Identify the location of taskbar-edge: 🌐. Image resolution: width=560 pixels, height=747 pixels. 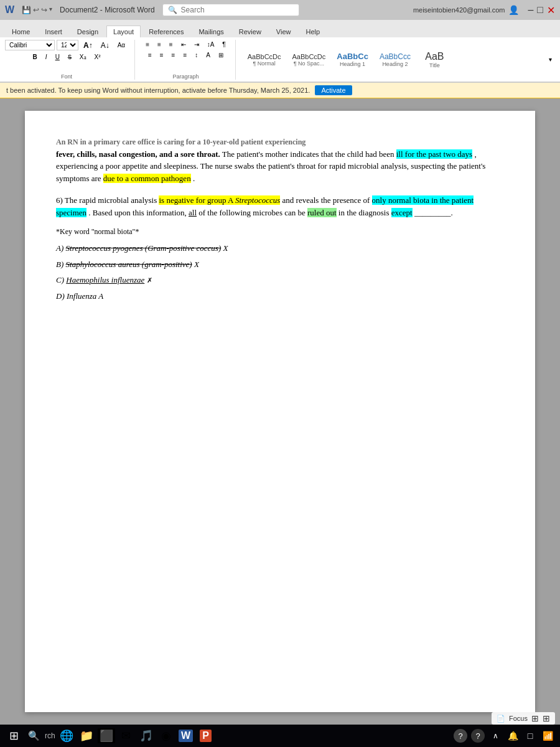
(67, 736).